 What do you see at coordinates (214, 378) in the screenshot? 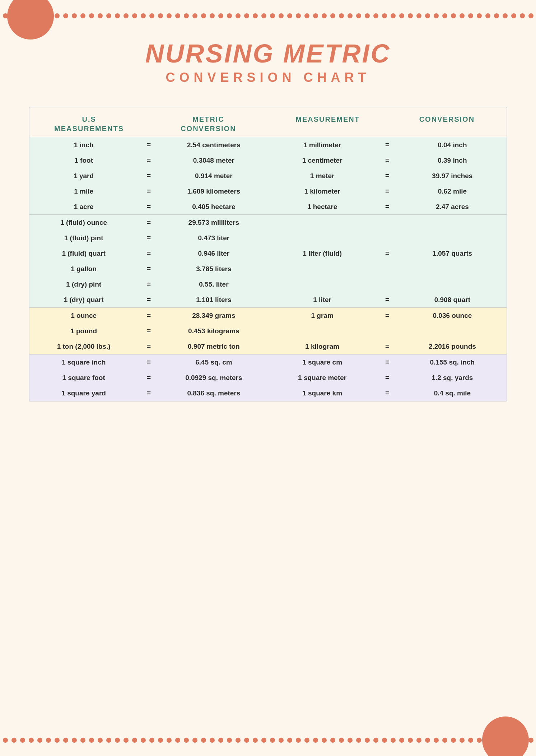
I see `cell-us-metric: 0.0929 sq. meters` at bounding box center [214, 378].